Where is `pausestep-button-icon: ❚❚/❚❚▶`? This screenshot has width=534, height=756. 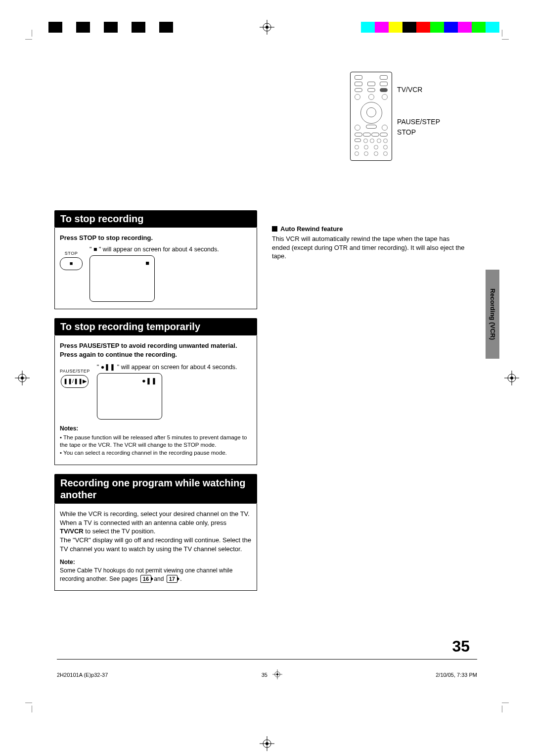 pausestep-button-icon: ❚❚/❚❚▶ is located at coordinates (75, 381).